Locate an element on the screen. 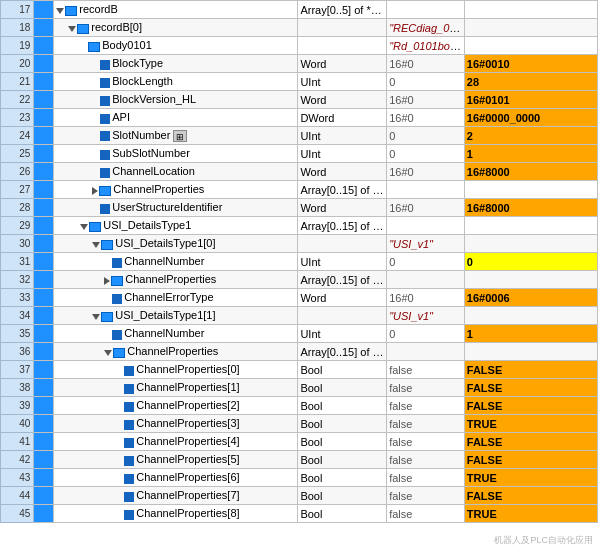 The image size is (598, 552). default-cell: "RECdiag_0101" is located at coordinates (426, 28).